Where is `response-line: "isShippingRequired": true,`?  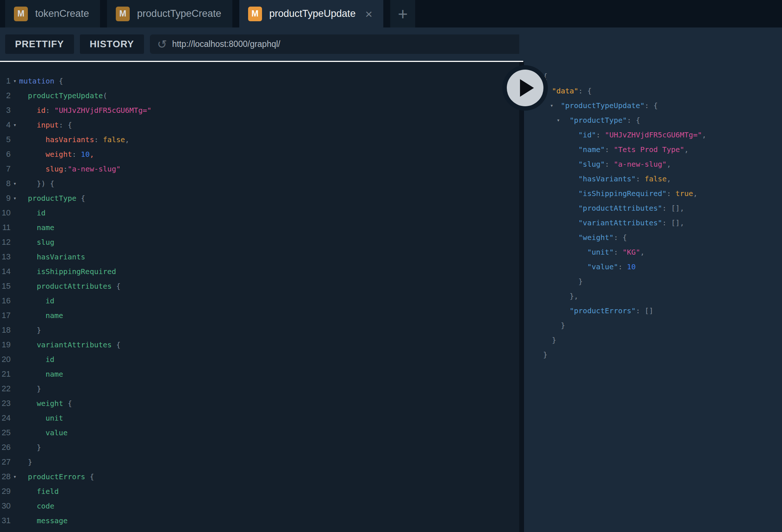
response-line: "isShippingRequired": true, is located at coordinates (663, 193).